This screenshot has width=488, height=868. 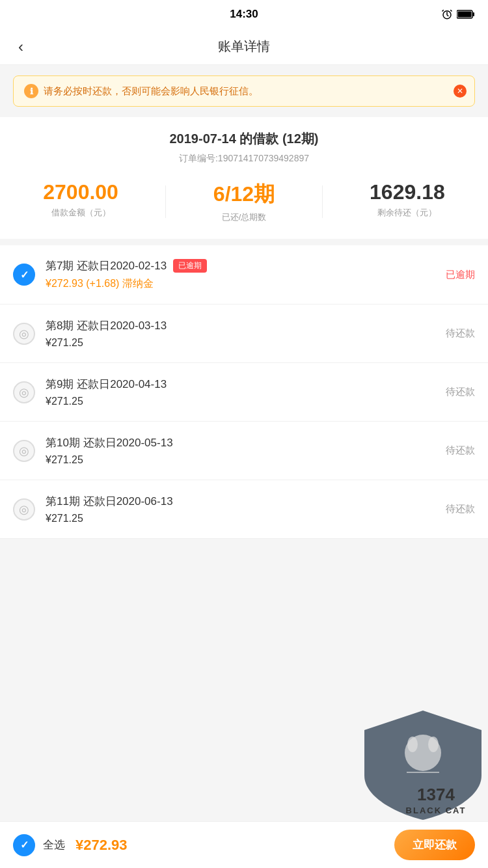 What do you see at coordinates (244, 47) in the screenshot?
I see `page-title: 账单详情` at bounding box center [244, 47].